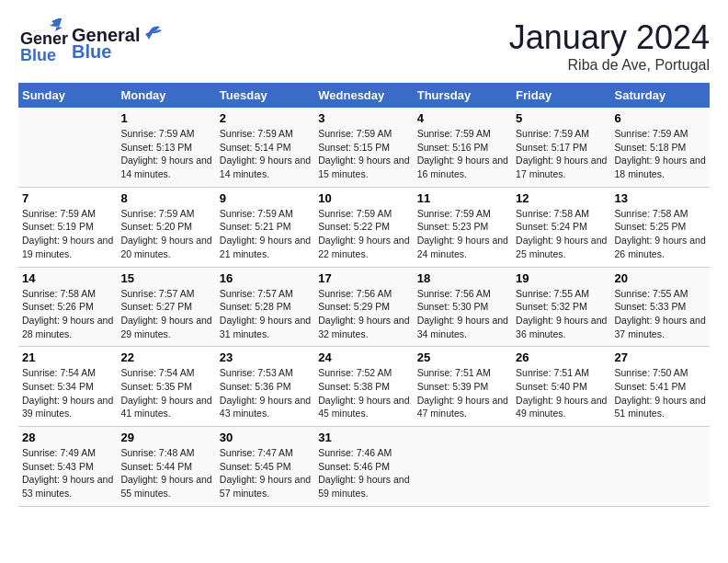 This screenshot has width=728, height=563. I want to click on calendar-cell: 9Sunrise: 7:59 AMSunset: 5:21 PMDaylight…, so click(265, 226).